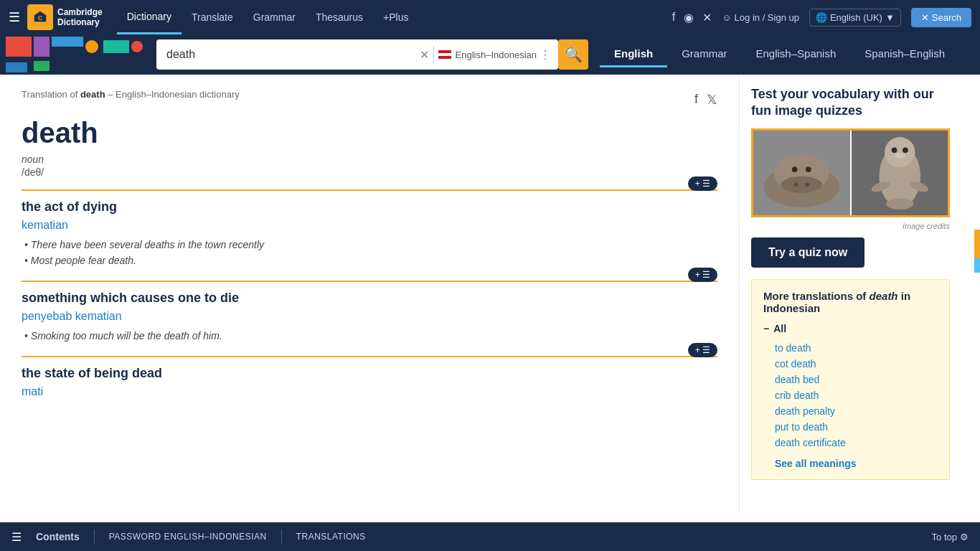  I want to click on login-link: ☺ Log in / Sign up, so click(760, 17).